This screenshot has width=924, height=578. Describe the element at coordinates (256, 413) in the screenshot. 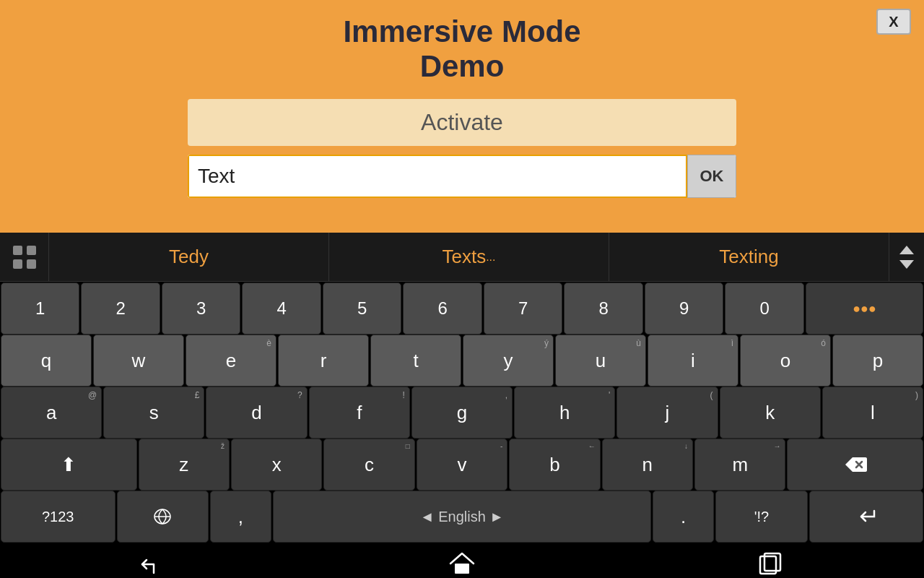

I see `key-d: d?` at that location.